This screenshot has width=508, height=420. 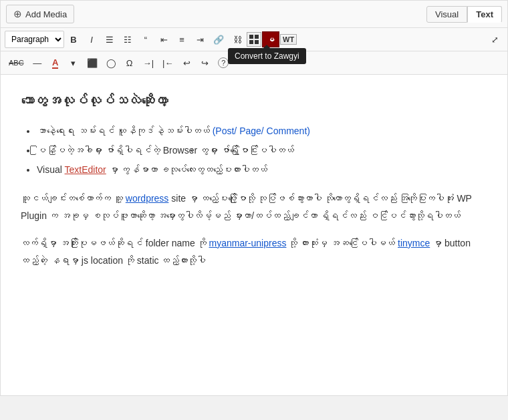 What do you see at coordinates (146, 40) in the screenshot?
I see `blockquote-icon: “` at bounding box center [146, 40].